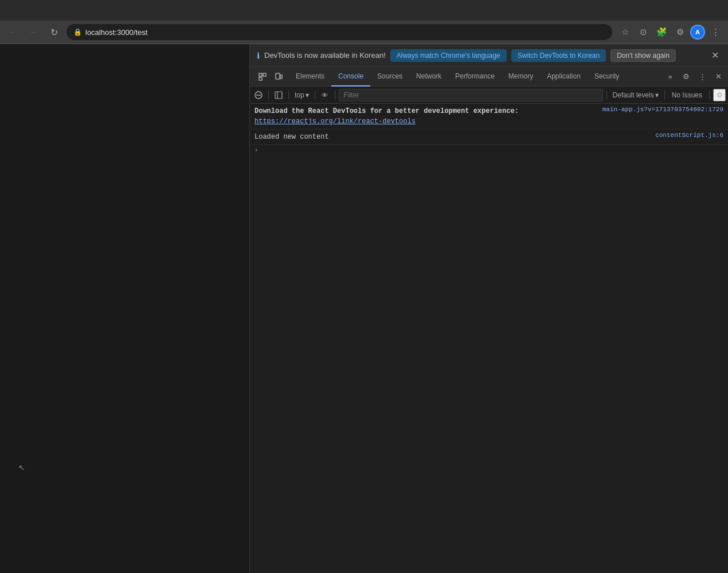 The width and height of the screenshot is (728, 573). What do you see at coordinates (670, 32) in the screenshot?
I see `nav-icons: ☆ ⊙ 🧩 ⚙ A ⋮` at bounding box center [670, 32].